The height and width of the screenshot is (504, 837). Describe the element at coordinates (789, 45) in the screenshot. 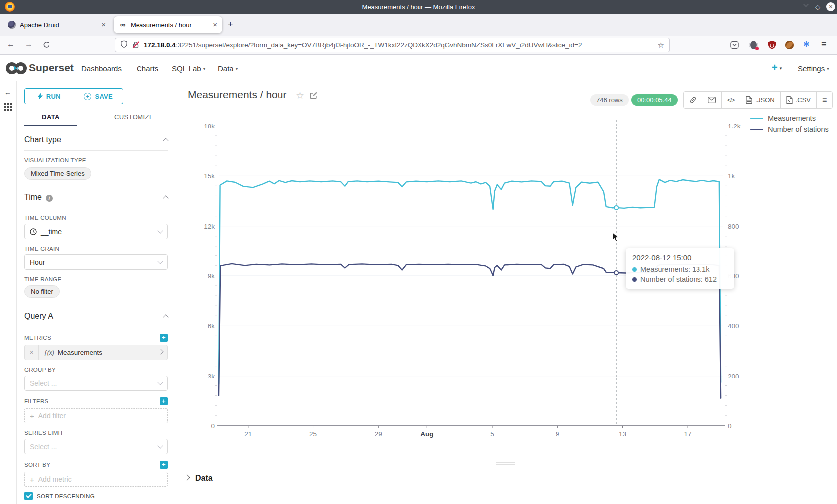

I see `cookie-icon` at that location.